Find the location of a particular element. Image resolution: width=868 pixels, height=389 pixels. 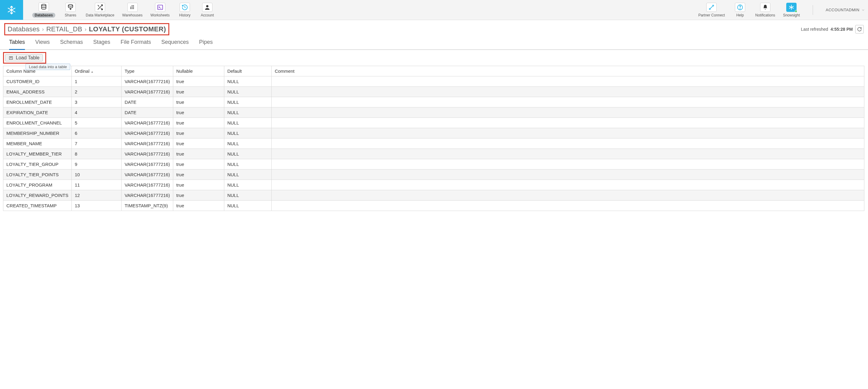

cell-name: LOYALTY_TIER_POINTS is located at coordinates (38, 175).